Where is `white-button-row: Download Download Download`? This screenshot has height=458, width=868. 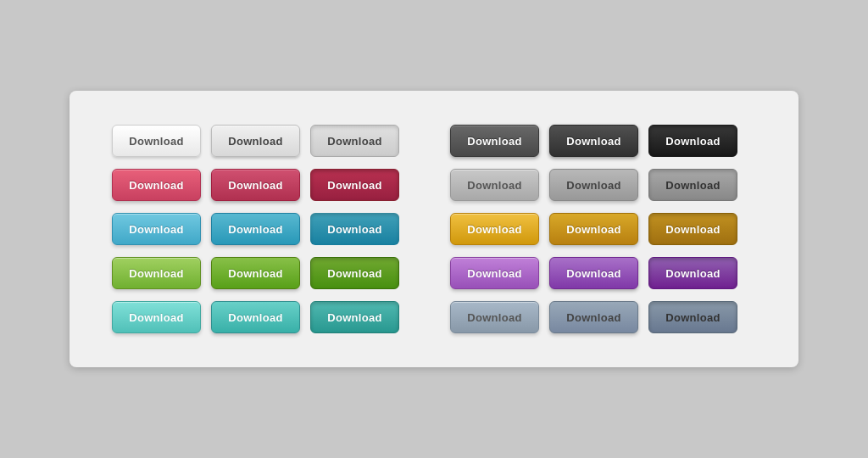
white-button-row: Download Download Download is located at coordinates (256, 141).